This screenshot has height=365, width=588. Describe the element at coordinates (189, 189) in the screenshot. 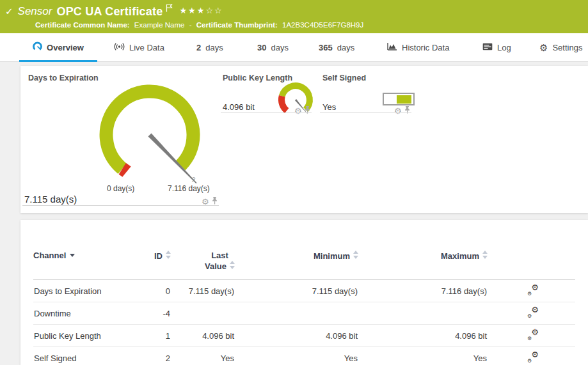

I see `gauge-max-label: 7.116 day(s)` at that location.